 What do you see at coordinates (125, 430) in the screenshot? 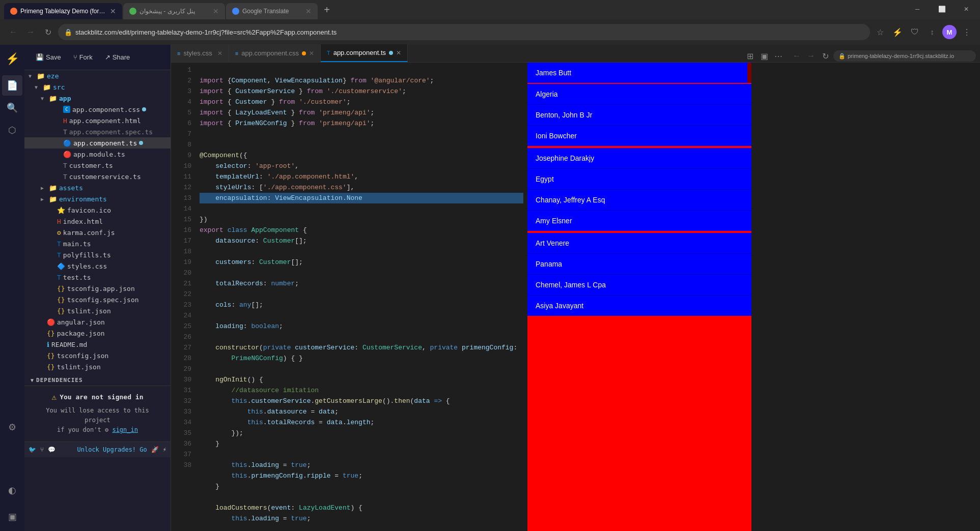
I see `sign-in-link: sign_in` at bounding box center [125, 430].